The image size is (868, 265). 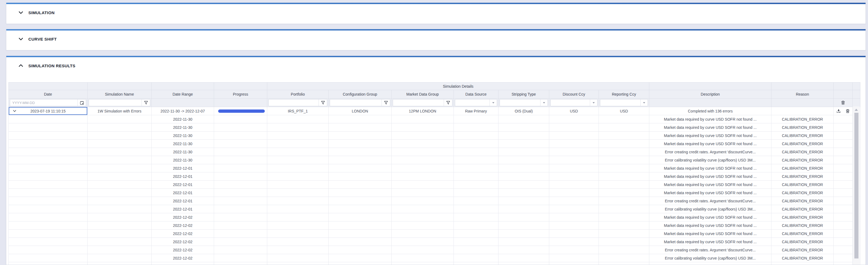 I want to click on simulation-name-filter-input, so click(x=115, y=103).